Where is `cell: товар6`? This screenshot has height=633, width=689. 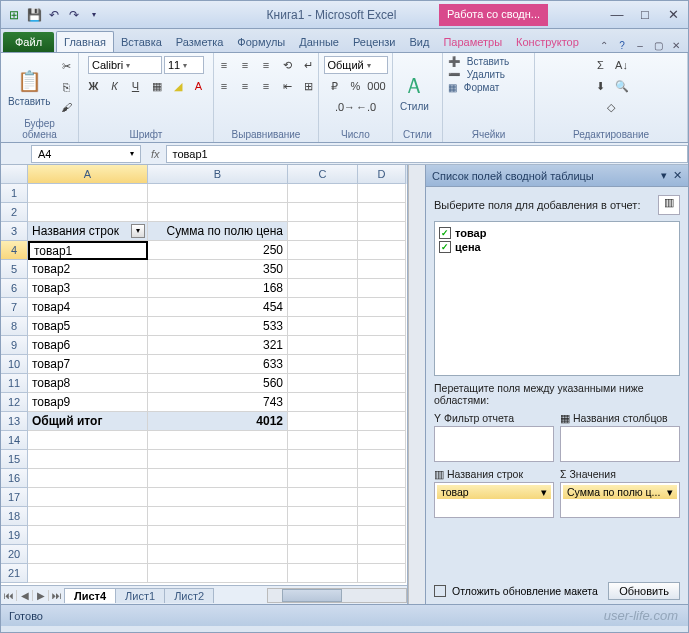 cell: товар6 is located at coordinates (88, 346).